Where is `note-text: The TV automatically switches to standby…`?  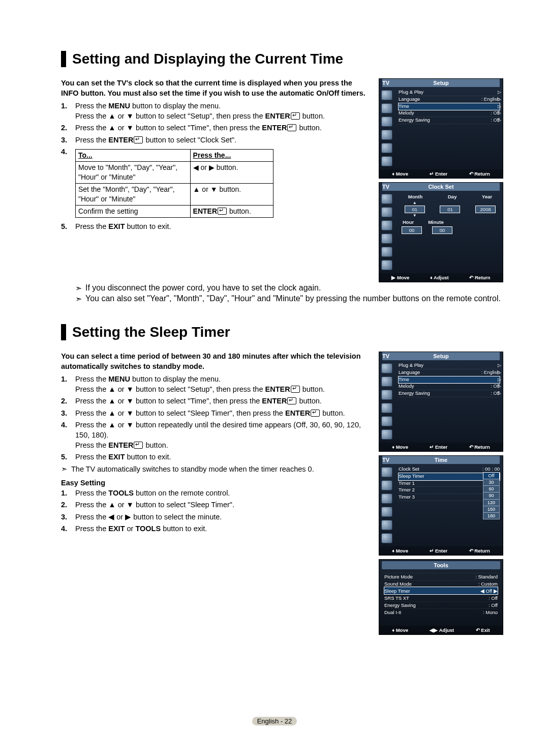 note-text: The TV automatically switches to standby… is located at coordinates (220, 470).